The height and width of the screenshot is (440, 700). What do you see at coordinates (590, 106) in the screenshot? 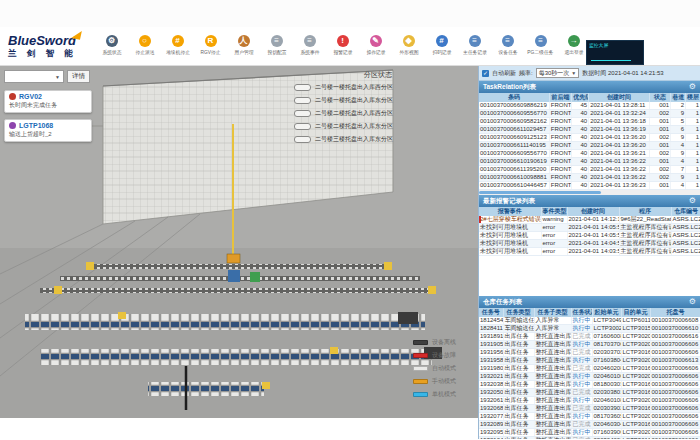
I see `table-row: 00100370006609886219FRONT452021-04-01 13…` at bounding box center [590, 106].